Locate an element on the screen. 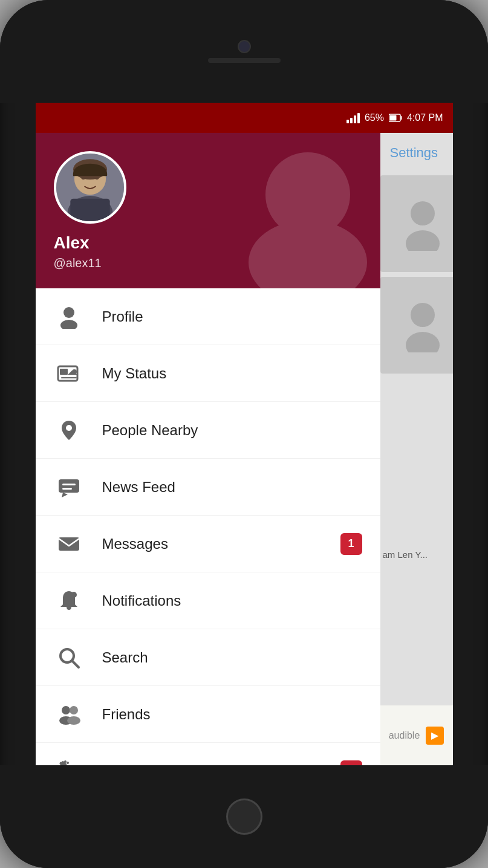 Image resolution: width=488 pixels, height=868 pixels. profile-label: Profile is located at coordinates (232, 317).